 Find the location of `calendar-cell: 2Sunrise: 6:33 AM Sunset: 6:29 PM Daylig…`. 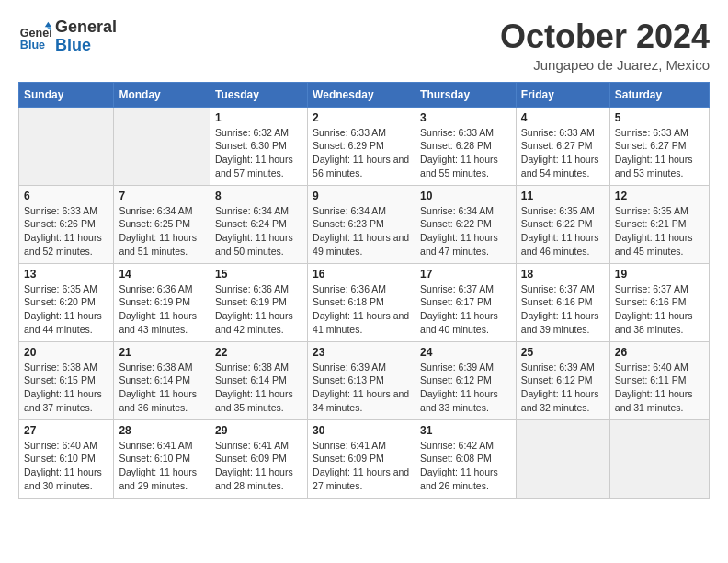

calendar-cell: 2Sunrise: 6:33 AM Sunset: 6:29 PM Daylig… is located at coordinates (362, 145).